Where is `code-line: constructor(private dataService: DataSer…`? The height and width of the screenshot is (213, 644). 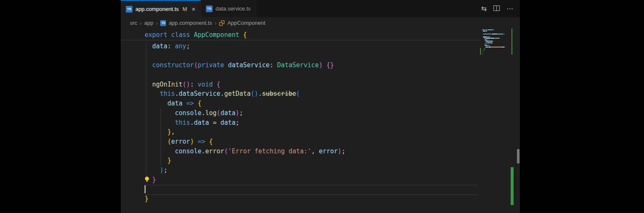 code-line: constructor(private dataService: DataSer… is located at coordinates (300, 66).